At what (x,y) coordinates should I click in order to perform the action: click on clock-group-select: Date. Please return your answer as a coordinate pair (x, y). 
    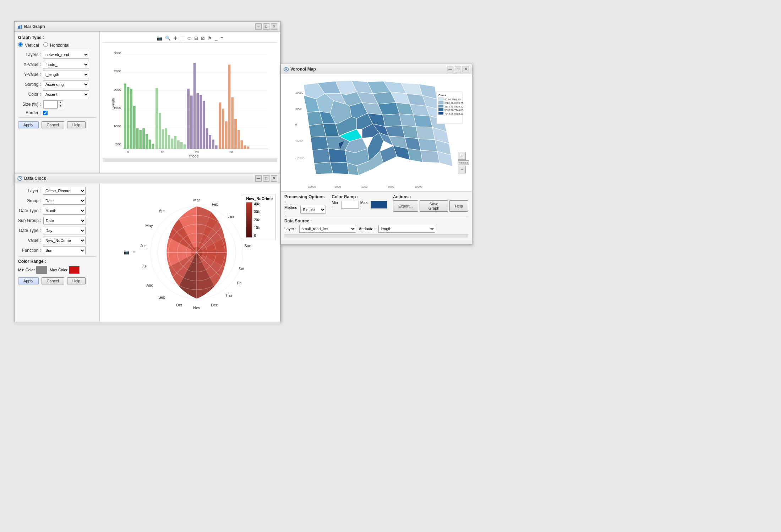
    Looking at the image, I should click on (64, 201).